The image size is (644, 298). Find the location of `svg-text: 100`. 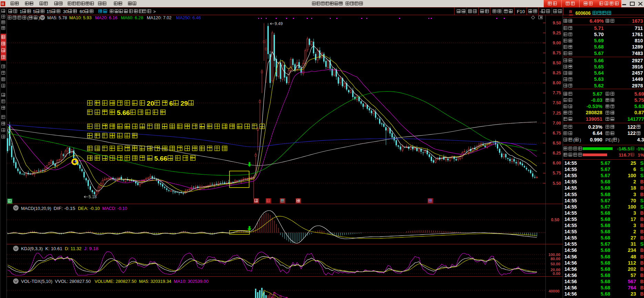

svg-text: 100 is located at coordinates (632, 207).